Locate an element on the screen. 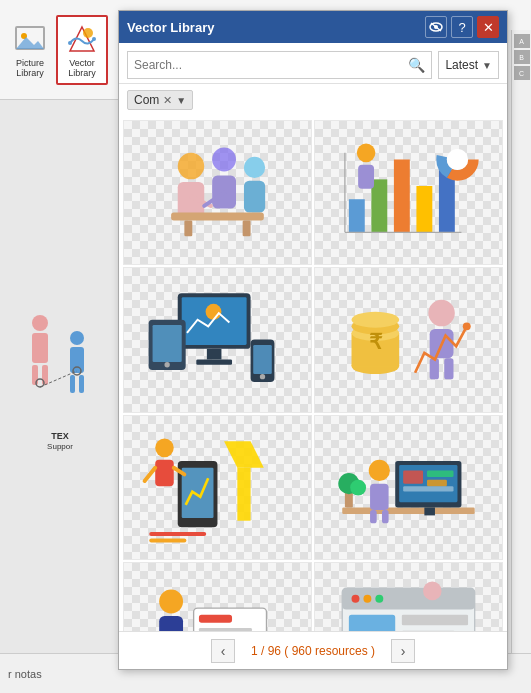 This screenshot has height=693, width=531. right-strip: A B C is located at coordinates (521, 342).